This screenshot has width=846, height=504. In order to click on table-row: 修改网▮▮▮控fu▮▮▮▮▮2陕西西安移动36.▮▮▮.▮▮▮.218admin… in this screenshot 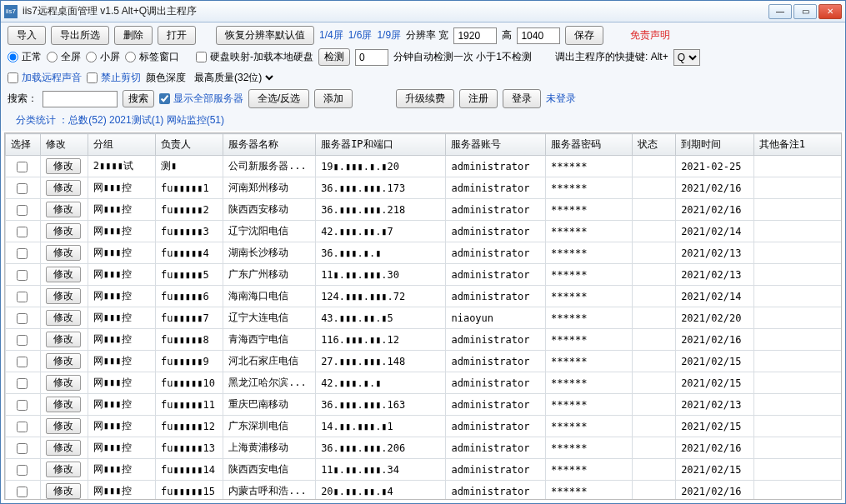, I will do `click(424, 210)`.